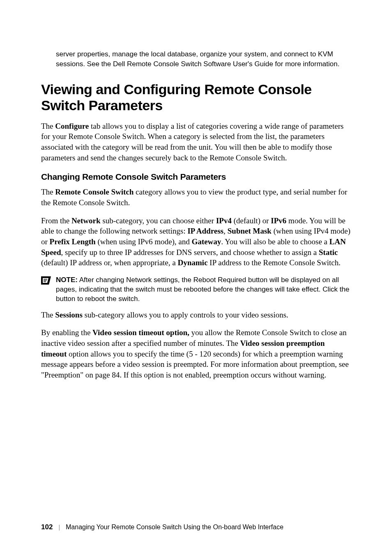 The image size is (392, 556). I want to click on network-paragraph: From the Network sub-category, you can c…, so click(196, 242).